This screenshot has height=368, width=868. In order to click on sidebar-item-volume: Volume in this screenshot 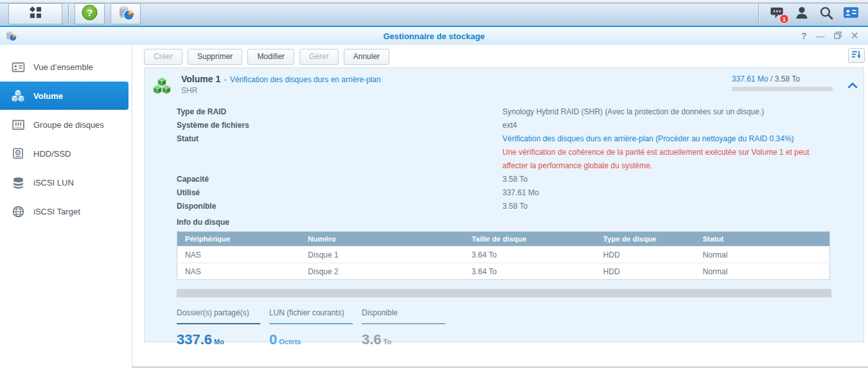, I will do `click(64, 96)`.